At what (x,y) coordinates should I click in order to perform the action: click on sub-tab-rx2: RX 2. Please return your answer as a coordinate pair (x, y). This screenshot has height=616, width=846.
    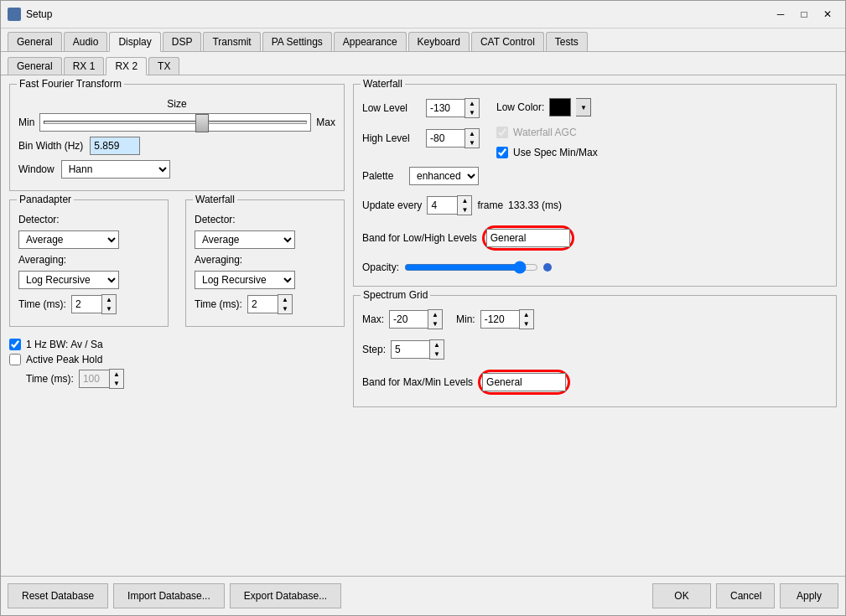
    Looking at the image, I should click on (126, 66).